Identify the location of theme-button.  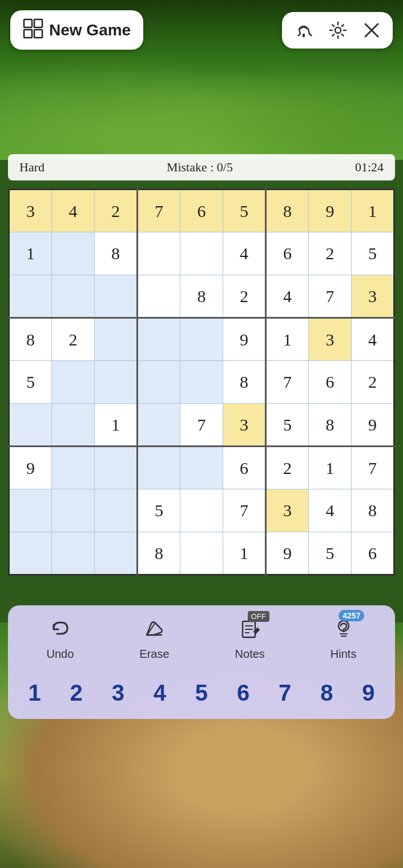
(304, 30).